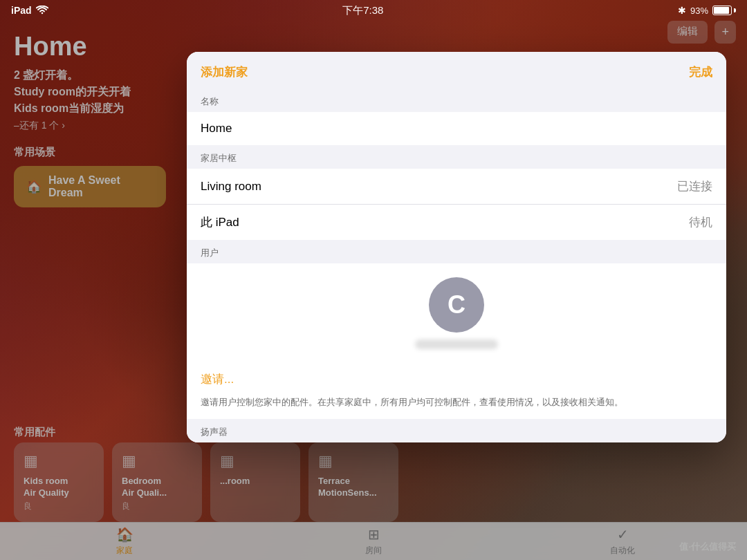 The height and width of the screenshot is (560, 747). What do you see at coordinates (456, 344) in the screenshot?
I see `user-name-blurred` at bounding box center [456, 344].